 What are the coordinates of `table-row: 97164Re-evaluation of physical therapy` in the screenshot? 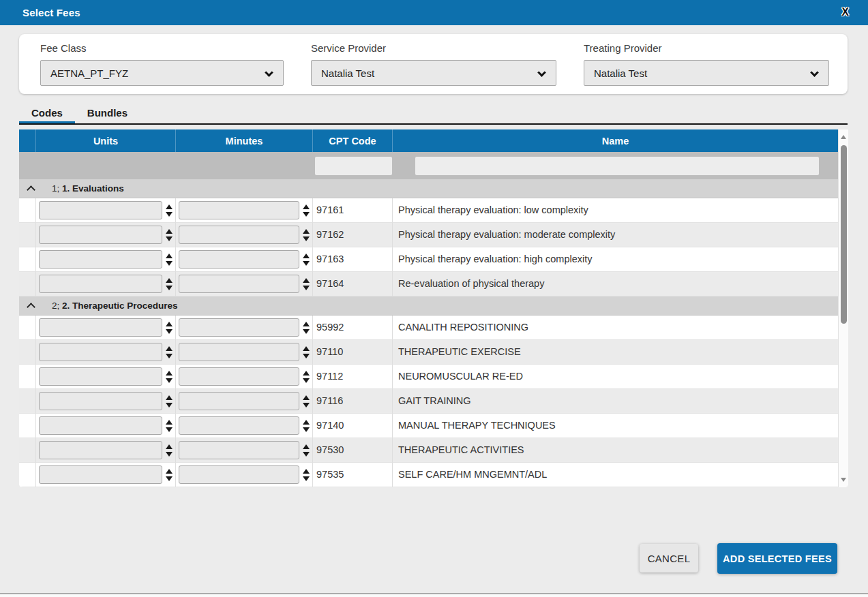 It's located at (428, 284).